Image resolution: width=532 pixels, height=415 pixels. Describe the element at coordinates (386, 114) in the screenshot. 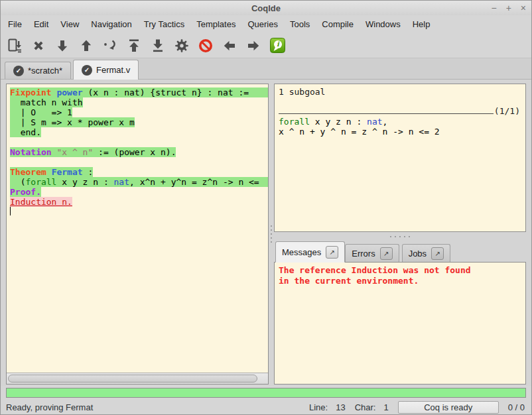

I see `separator-line` at that location.